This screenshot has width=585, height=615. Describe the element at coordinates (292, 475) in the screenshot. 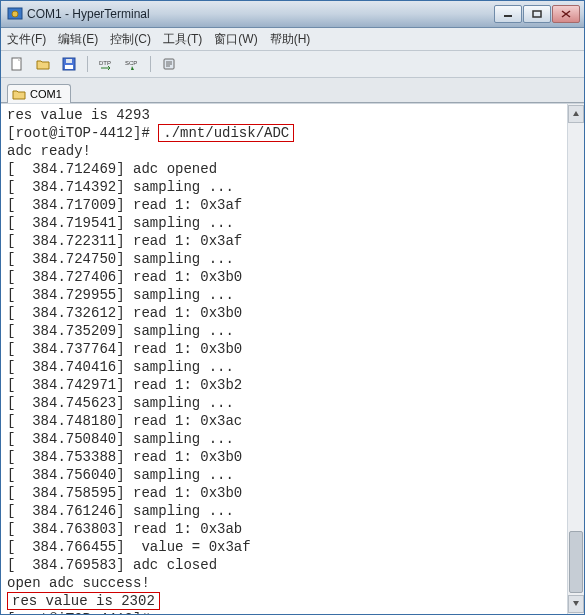

I see `terminal-line: [ 384.756040] sampling ...` at that location.